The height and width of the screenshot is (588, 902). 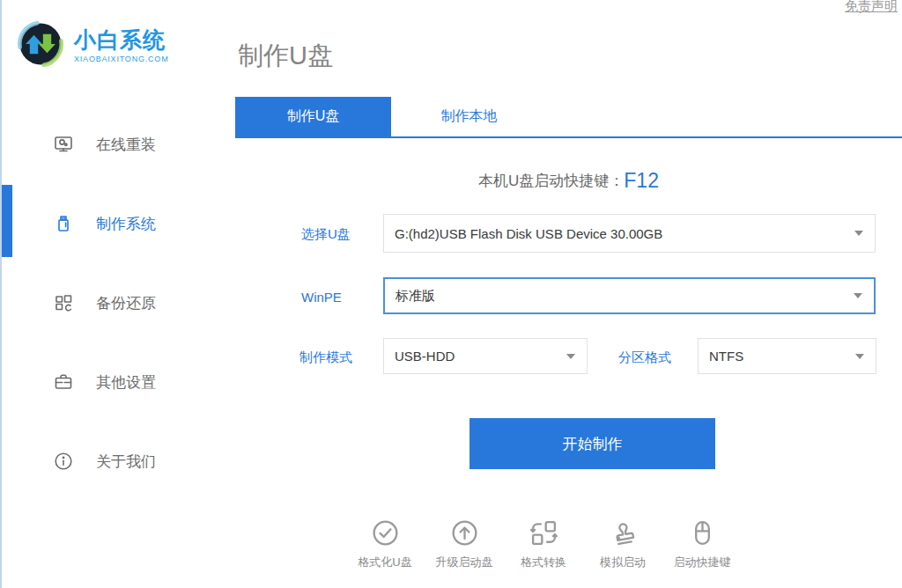 What do you see at coordinates (629, 296) in the screenshot?
I see `winpe-select-dropdown: 标准版` at bounding box center [629, 296].